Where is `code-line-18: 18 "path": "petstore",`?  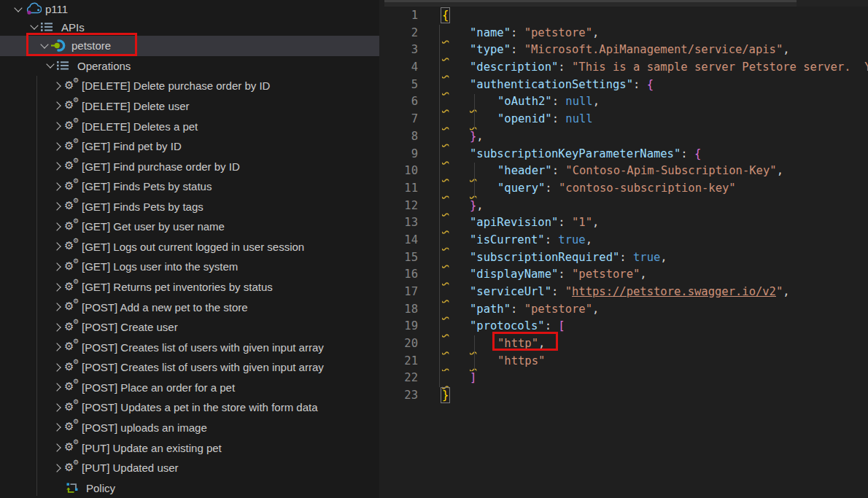
code-line-18: 18 "path": "petstore", is located at coordinates (624, 310).